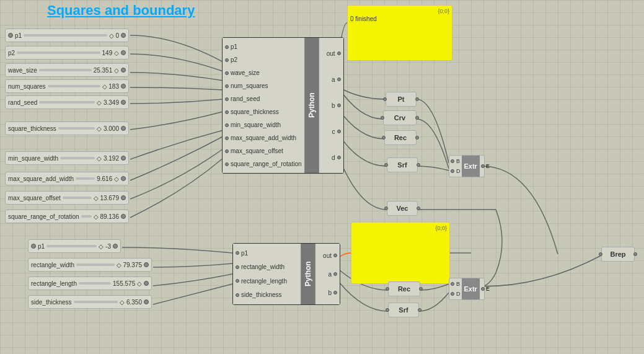 This screenshot has height=354, width=644. Describe the element at coordinates (67, 158) in the screenshot. I see `slider-min-square-width: min_square_width ◇ 3.192` at that location.